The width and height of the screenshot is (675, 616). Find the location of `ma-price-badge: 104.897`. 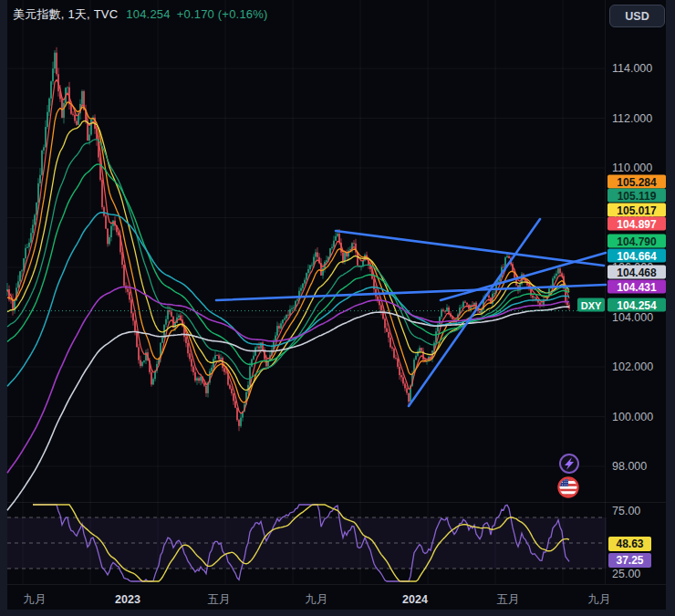

ma-price-badge: 104.897 is located at coordinates (637, 224).